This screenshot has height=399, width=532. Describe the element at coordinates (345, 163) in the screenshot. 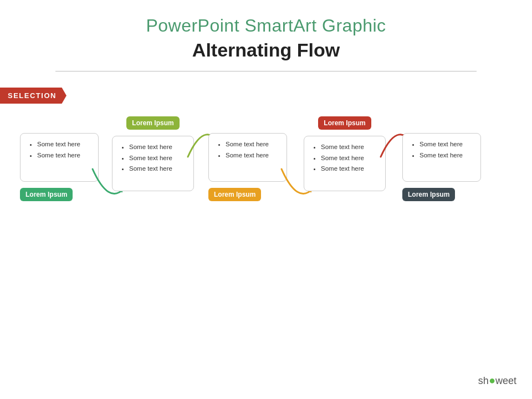

I see `text-box-4: Some text here Some text here Some text …` at that location.